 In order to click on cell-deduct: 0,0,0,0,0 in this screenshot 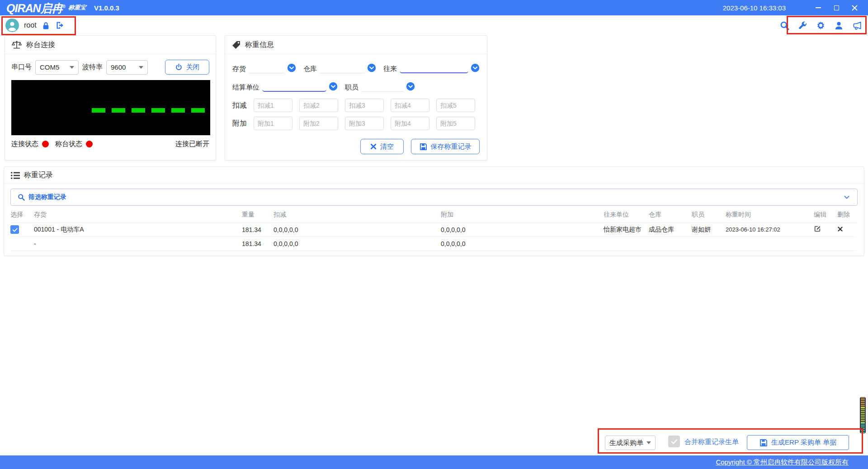, I will do `click(357, 230)`.